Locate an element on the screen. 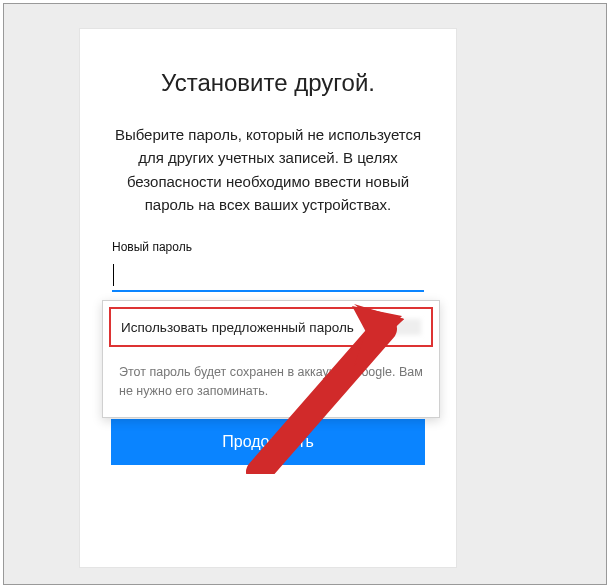  continue-button: Продолжить is located at coordinates (268, 442).